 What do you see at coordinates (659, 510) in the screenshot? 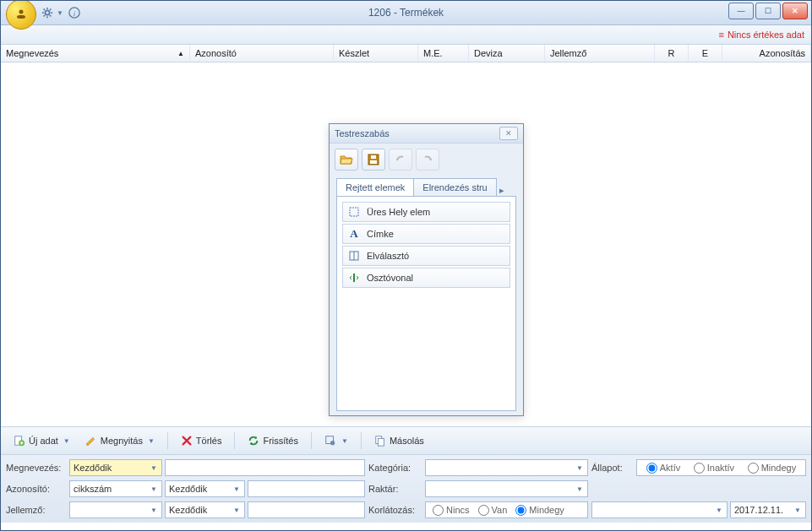
I see `extra-combo: ▼` at bounding box center [659, 510].